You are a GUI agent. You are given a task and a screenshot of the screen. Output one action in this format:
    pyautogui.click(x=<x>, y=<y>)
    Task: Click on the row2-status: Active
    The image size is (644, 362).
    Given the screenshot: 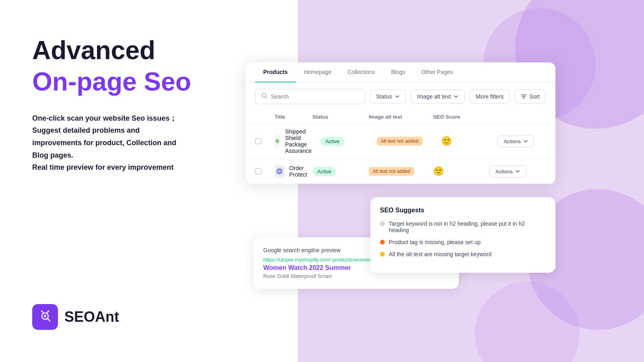 What is the action you would take?
    pyautogui.click(x=341, y=171)
    